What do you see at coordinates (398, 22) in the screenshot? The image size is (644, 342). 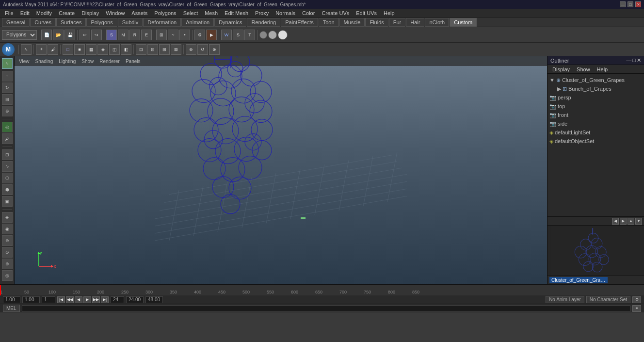 I see `shelf-tab-fur: Fur` at bounding box center [398, 22].